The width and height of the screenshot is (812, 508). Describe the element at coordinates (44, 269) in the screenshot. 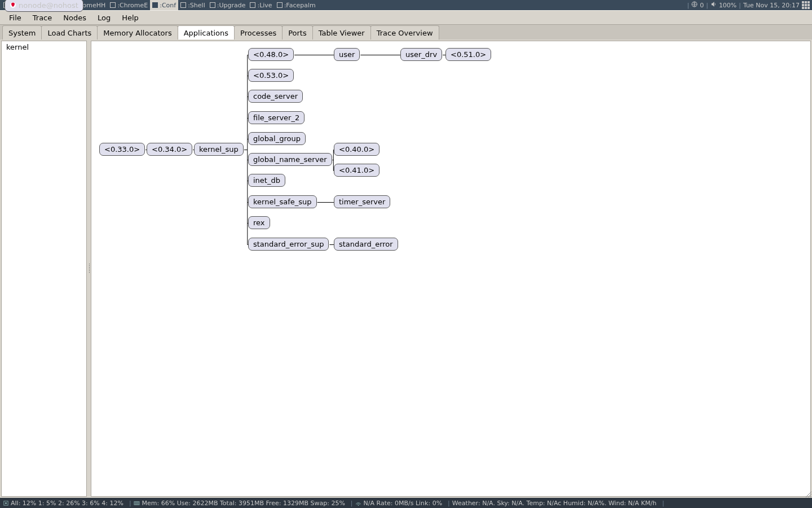

I see `application-list: kernel` at that location.